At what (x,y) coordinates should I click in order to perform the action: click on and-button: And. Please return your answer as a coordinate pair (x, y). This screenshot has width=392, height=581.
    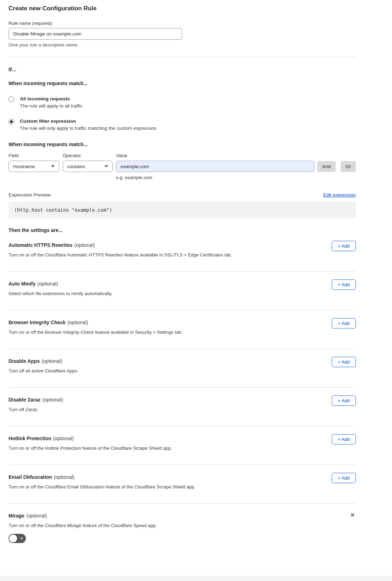
    Looking at the image, I should click on (326, 167).